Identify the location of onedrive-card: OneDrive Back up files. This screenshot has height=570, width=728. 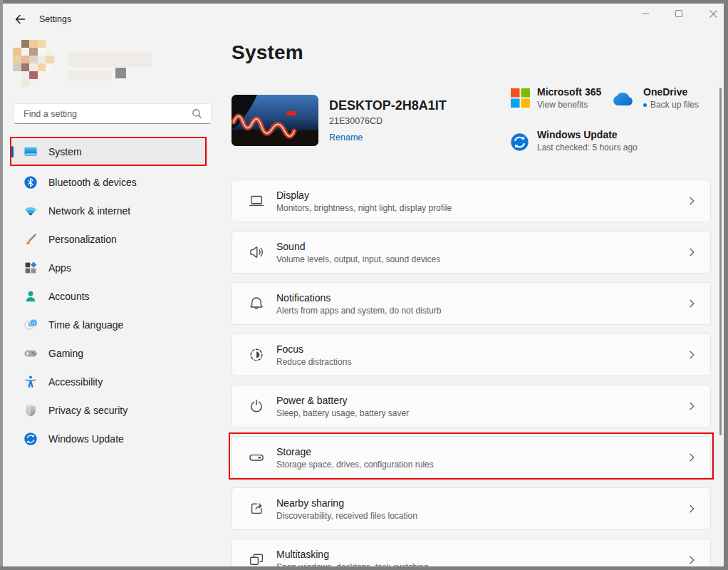
(671, 98).